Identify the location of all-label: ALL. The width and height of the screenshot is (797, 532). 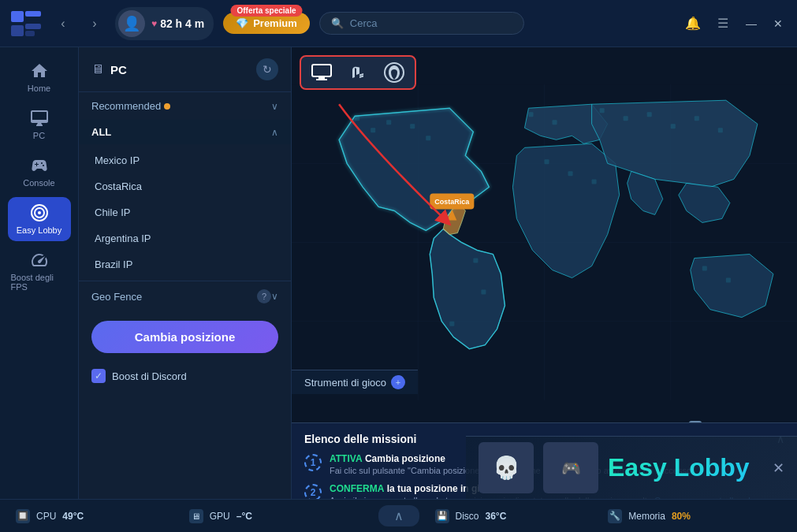
(181, 132).